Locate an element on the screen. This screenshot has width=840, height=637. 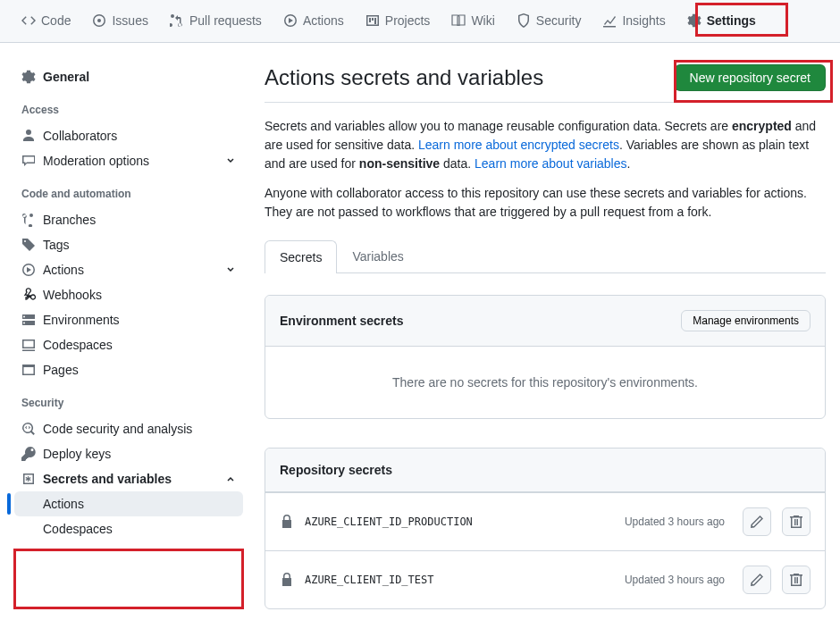
nav-code: Code is located at coordinates (46, 21).